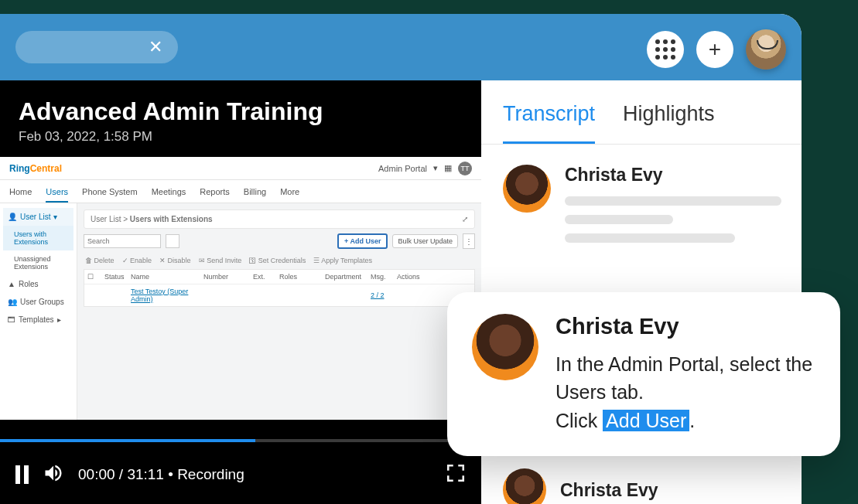 This screenshot has width=858, height=504. What do you see at coordinates (715, 49) in the screenshot?
I see `plus-icon: +` at bounding box center [715, 49].